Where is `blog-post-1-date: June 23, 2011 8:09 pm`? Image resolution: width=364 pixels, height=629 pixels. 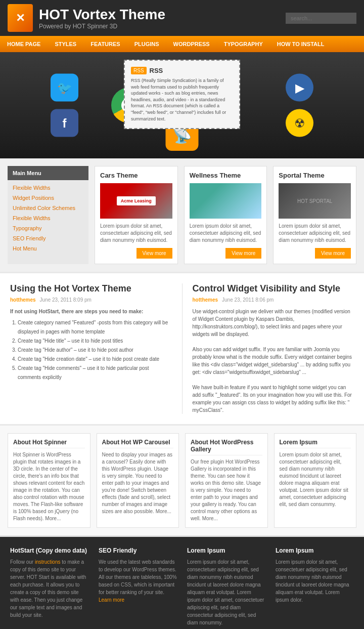
blog-post-1-date: June 23, 2011 8:09 pm is located at coordinates (66, 300).